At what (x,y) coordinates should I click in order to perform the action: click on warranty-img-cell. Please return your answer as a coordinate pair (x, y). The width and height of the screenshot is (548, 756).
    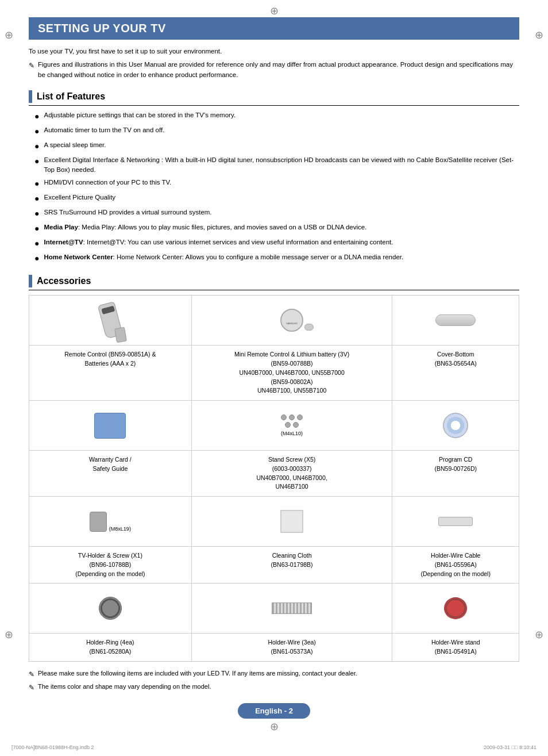
    Looking at the image, I should click on (110, 425).